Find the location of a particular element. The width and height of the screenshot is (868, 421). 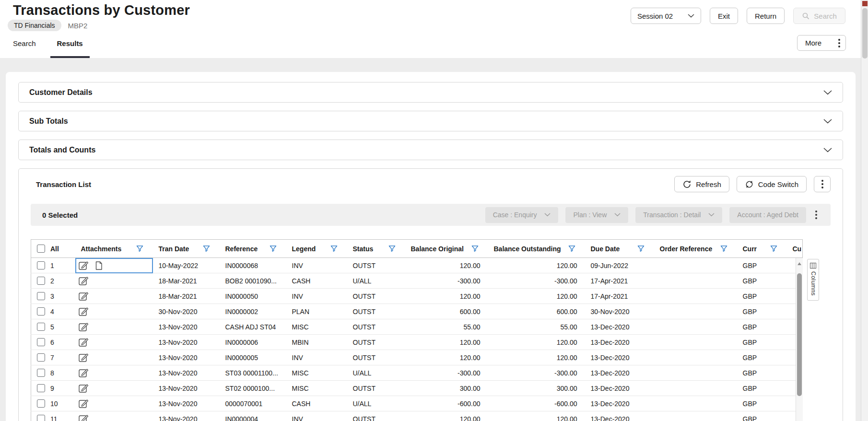

table-row: 2 is located at coordinates (417, 281).